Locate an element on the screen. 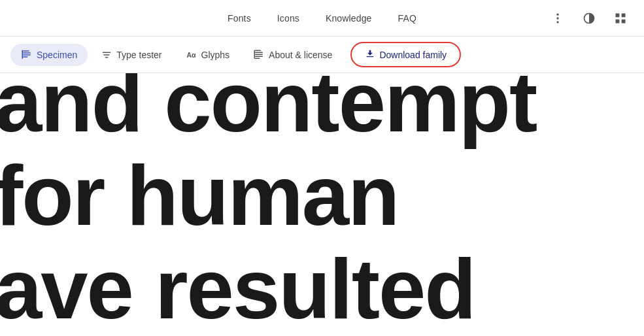 The width and height of the screenshot is (644, 336). download-family-label: Download family is located at coordinates (413, 55).